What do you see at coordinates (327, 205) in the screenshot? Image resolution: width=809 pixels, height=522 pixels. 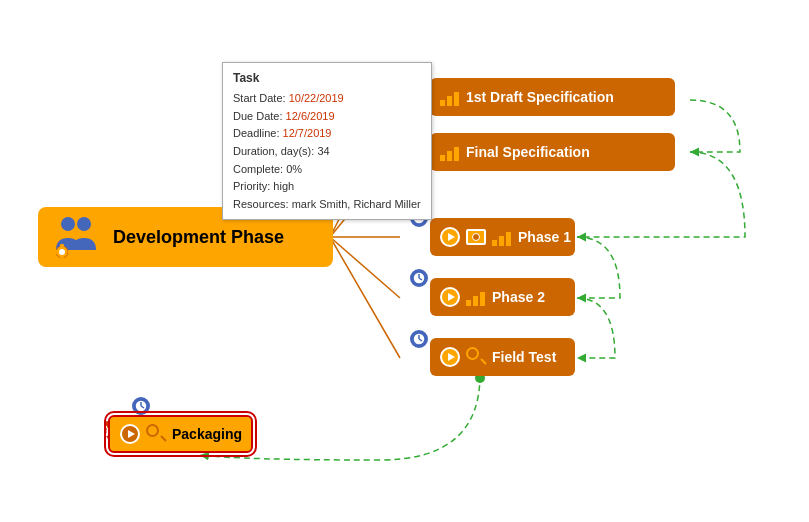 I see `tooltip-resources: Resources: mark Smith, Richard Miller` at bounding box center [327, 205].